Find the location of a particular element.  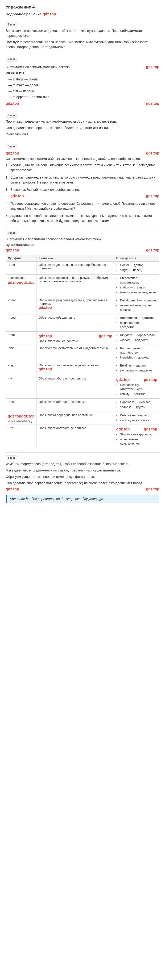

examples-cell: Doctor — доктор; singer — певец is located at coordinates (137, 268).